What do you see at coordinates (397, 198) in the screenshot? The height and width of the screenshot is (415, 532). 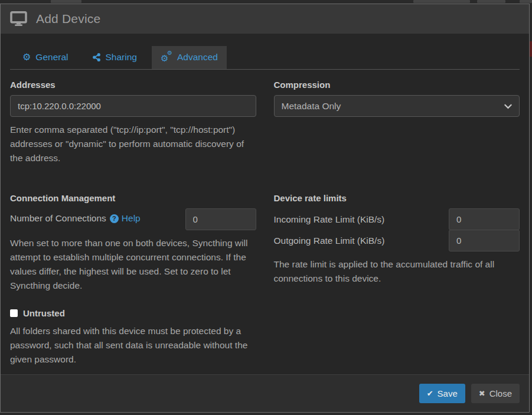 I see `rate-limits-label: Device rate limits` at bounding box center [397, 198].